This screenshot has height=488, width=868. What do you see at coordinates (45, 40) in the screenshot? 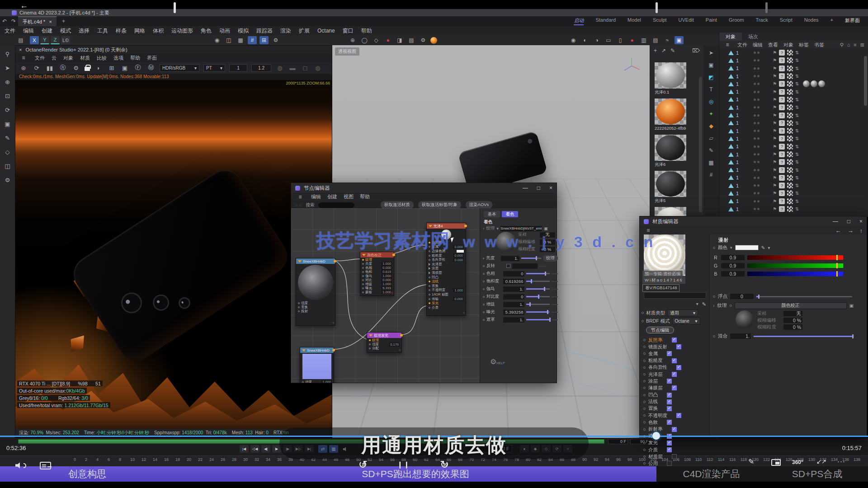
I see `axis-lock-button: Y` at bounding box center [45, 40].